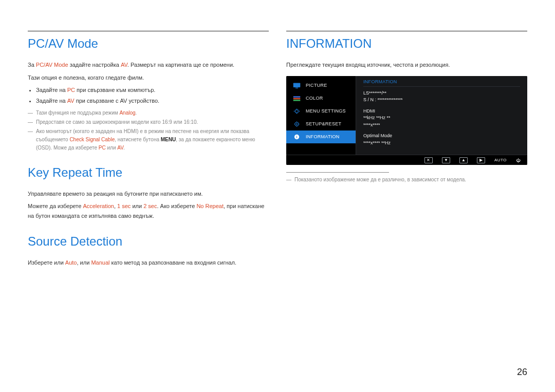 This screenshot has width=555, height=392. What do you see at coordinates (148, 130) in the screenshot?
I see `footnote-list: ― Тази функция не поддържа режим Analog.…` at bounding box center [148, 130].